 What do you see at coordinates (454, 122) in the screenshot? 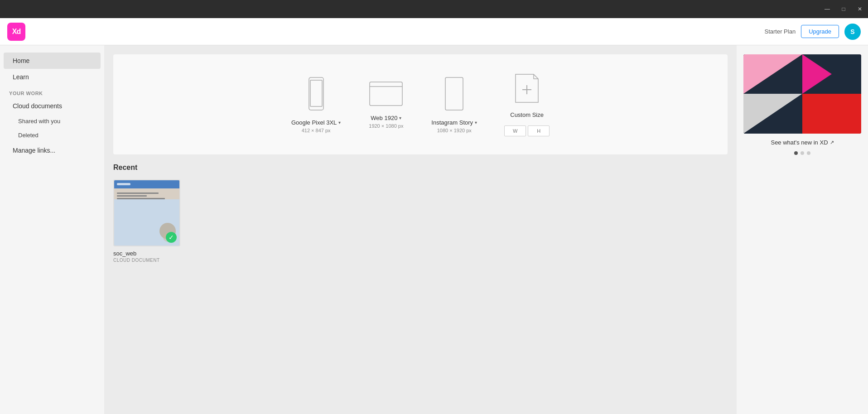
I see `instagram-story-label: Instagram Story ▾` at bounding box center [454, 122].